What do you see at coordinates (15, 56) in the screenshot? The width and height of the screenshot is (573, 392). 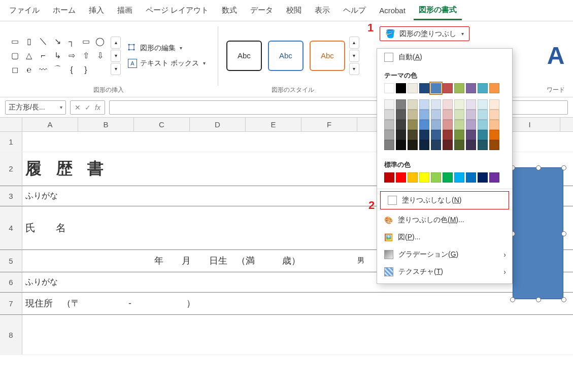 I see `shape-roundrect-icon: ▢` at bounding box center [15, 56].